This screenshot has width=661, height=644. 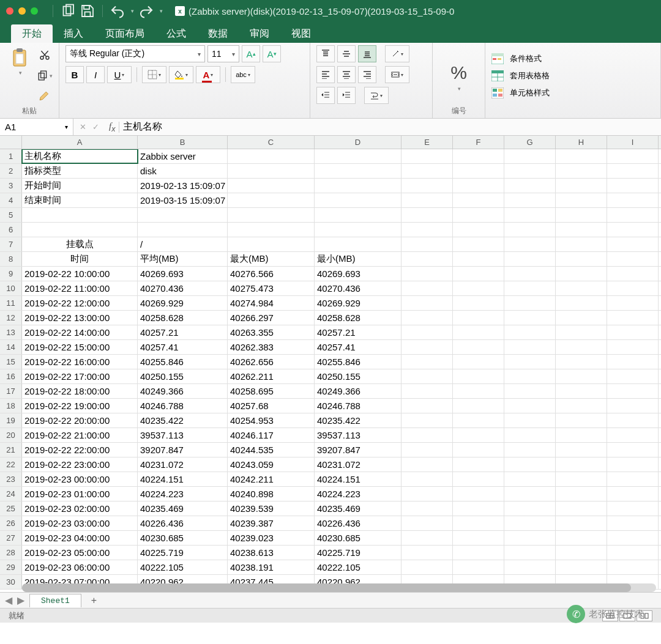 I want to click on cell: Zabbix server, so click(x=182, y=157).